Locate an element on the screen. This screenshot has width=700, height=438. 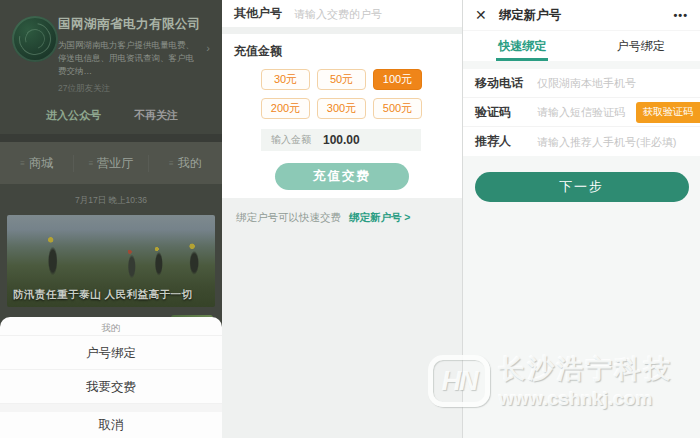
recharge-amount-title: 充值金额 is located at coordinates (348, 52).